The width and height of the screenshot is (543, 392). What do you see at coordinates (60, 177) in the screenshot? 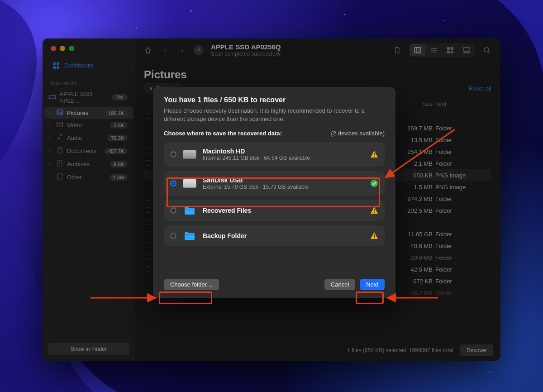
I see `other-icon` at bounding box center [60, 177].